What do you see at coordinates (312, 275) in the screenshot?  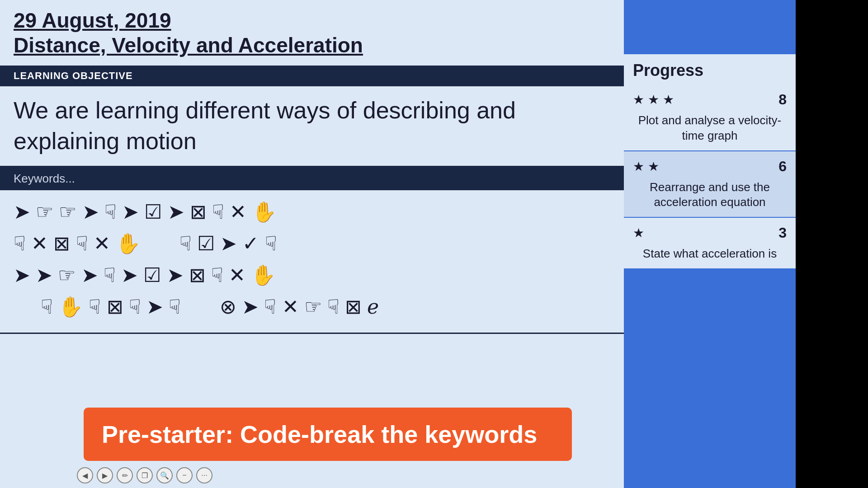 I see `symbol-row-3: ➤ ➤ ☞ ➤ ☟ ➤ ☑ ➤ ⊠ ☟ ✕ ✋` at bounding box center [312, 275].